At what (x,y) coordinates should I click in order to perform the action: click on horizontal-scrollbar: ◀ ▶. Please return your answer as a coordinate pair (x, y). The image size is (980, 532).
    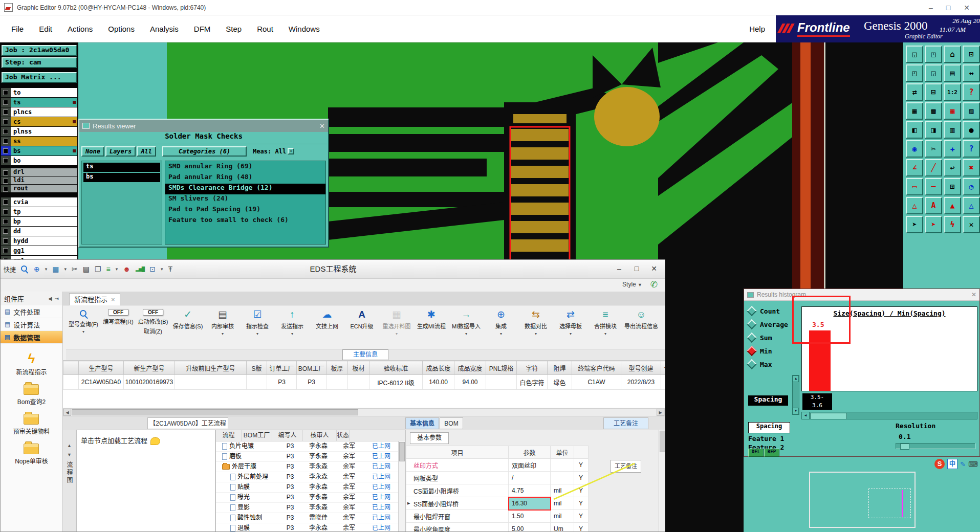
    Looking at the image, I should click on (364, 412).